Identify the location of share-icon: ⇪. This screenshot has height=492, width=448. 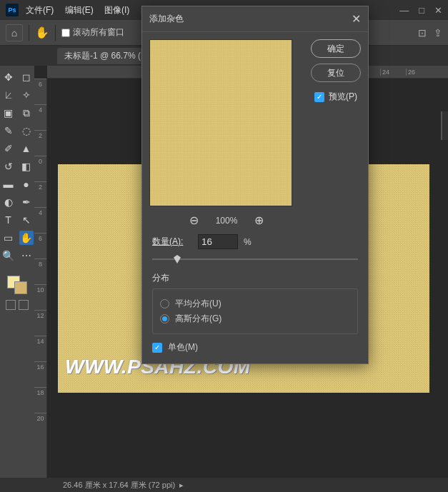
(438, 33).